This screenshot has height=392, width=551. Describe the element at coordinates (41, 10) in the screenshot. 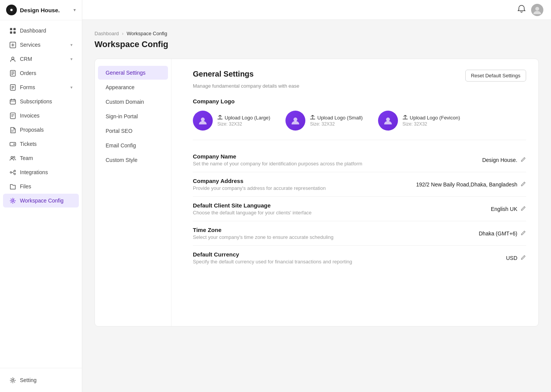

I see `sidebar-header: Design House. ▾` at that location.